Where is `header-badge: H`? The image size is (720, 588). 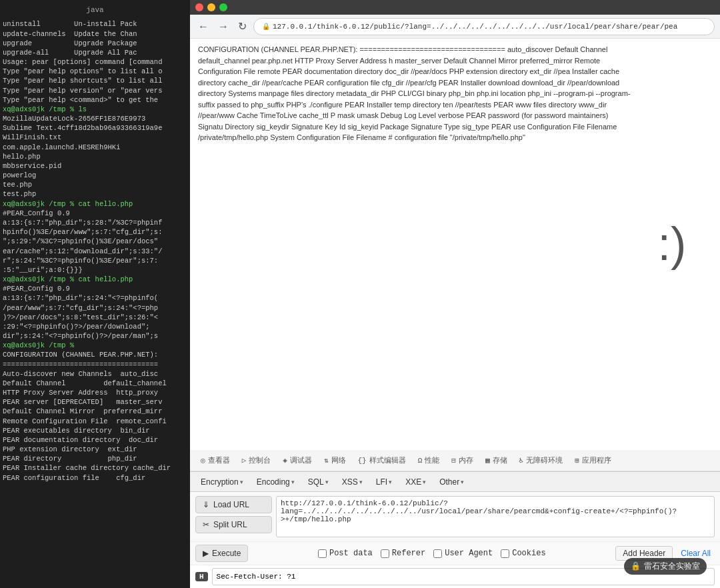 header-badge: H is located at coordinates (201, 577).